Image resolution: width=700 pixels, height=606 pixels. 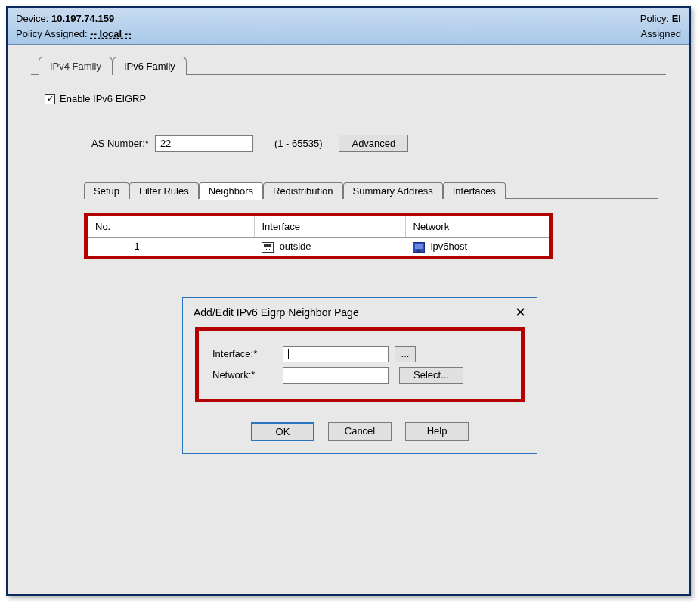 What do you see at coordinates (330, 227) in the screenshot?
I see `col-header-interface: Interface` at bounding box center [330, 227].